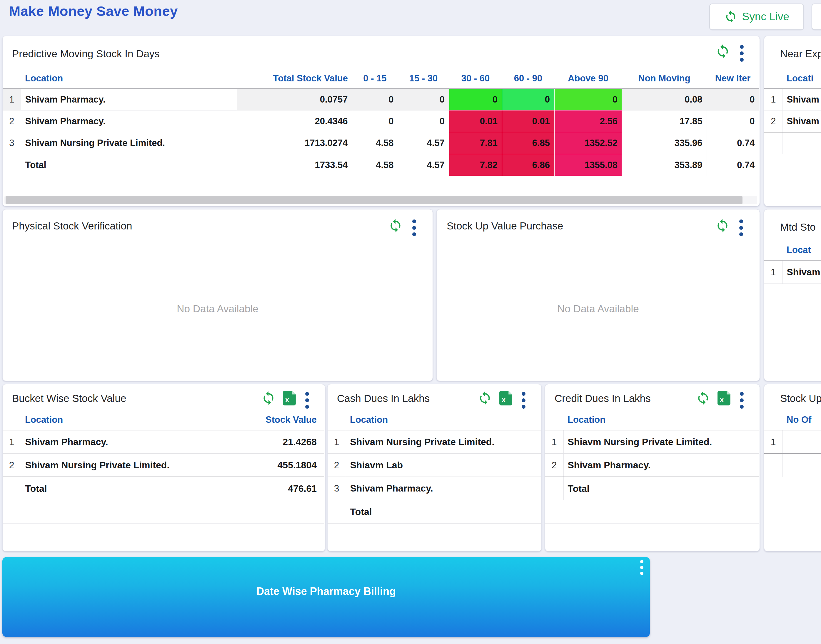  Describe the element at coordinates (652, 420) in the screenshot. I see `table-header-row: Location` at that location.